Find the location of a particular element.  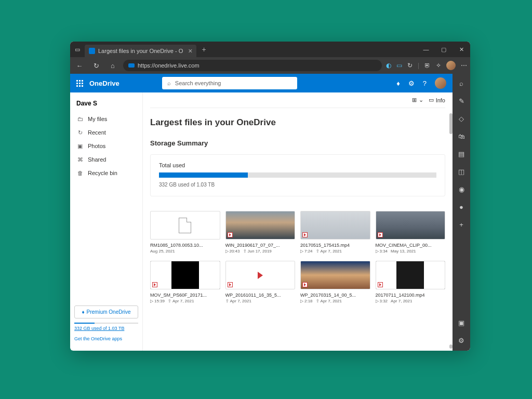

get-apps-link: Get the OneDrive apps is located at coordinates (106, 339).